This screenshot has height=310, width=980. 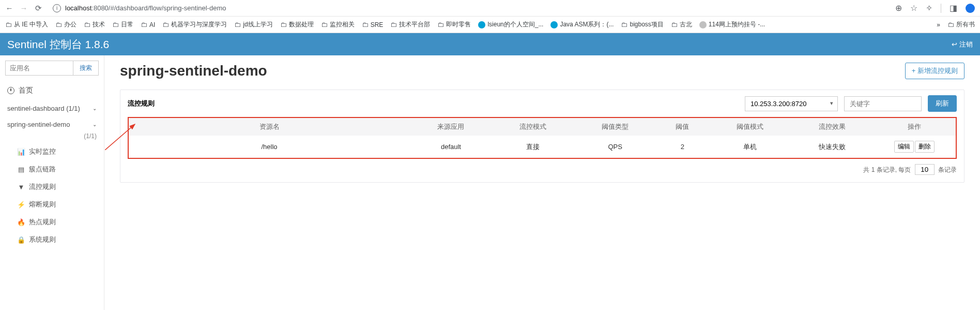 What do you see at coordinates (454, 25) in the screenshot?
I see `bookmark-item: 🗀即时零售` at bounding box center [454, 25].